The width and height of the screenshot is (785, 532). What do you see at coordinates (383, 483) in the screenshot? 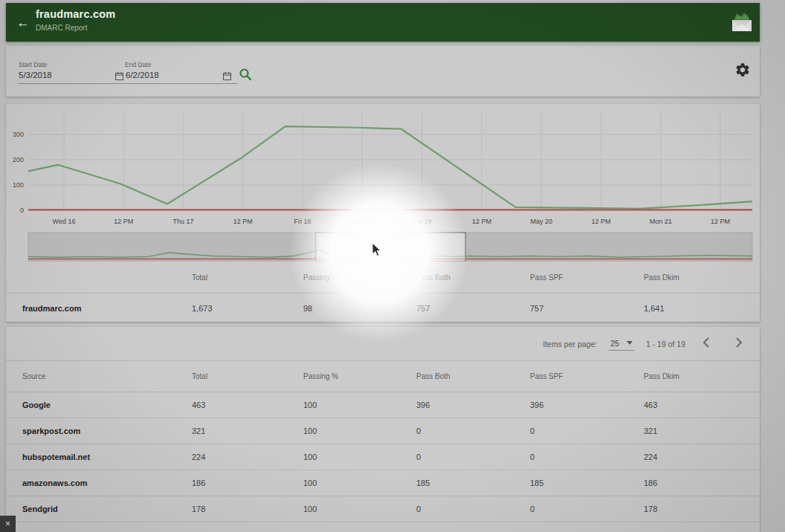
I see `source-table-row: amazonaws.com186100185185186` at bounding box center [383, 483].